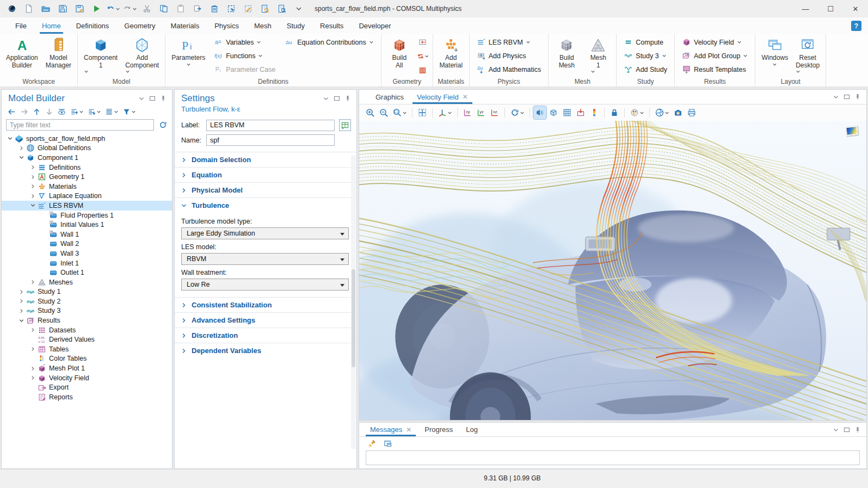  Describe the element at coordinates (467, 113) in the screenshot. I see `view-xy-button: xy` at that location.